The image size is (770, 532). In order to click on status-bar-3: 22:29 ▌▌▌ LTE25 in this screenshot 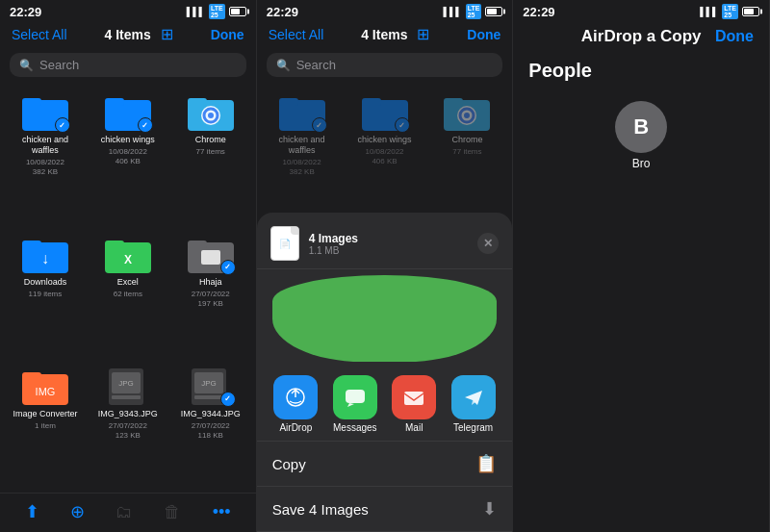, I will do `click(641, 11)`.